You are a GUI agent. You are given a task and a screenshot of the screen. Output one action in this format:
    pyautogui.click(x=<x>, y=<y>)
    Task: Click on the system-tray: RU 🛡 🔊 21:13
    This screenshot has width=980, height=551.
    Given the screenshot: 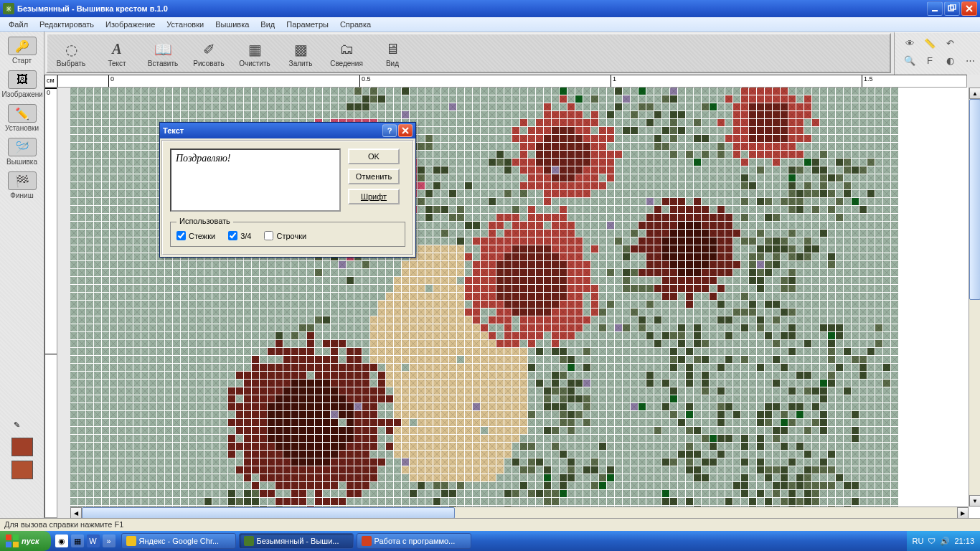 What is the action you would take?
    pyautogui.click(x=943, y=541)
    